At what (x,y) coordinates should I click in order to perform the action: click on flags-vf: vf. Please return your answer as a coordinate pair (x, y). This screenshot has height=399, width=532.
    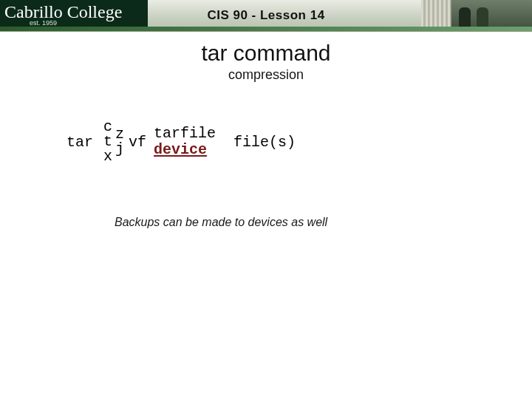
    Looking at the image, I should click on (137, 142).